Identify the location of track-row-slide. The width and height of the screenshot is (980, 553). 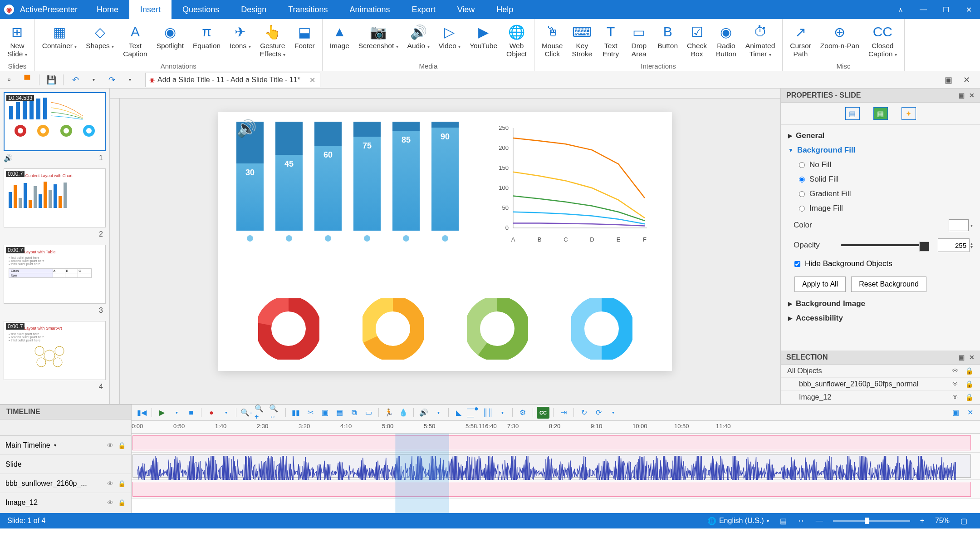
(556, 443).